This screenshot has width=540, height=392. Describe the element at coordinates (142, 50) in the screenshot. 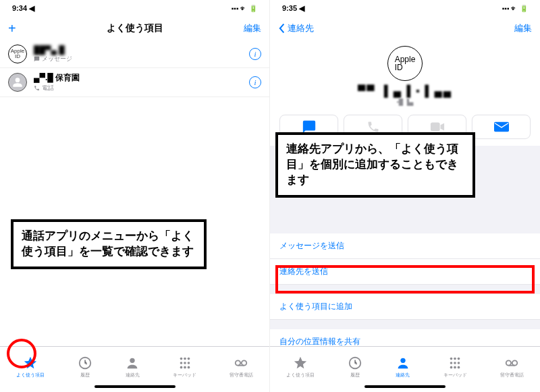

I see `favorite-name: ██▀▄ █` at that location.